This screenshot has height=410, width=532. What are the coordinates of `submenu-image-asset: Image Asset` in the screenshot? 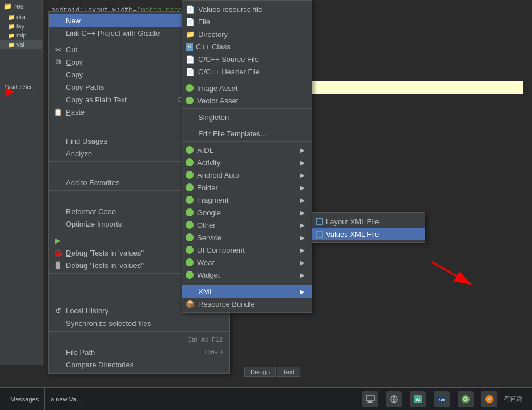 It's located at (247, 88).